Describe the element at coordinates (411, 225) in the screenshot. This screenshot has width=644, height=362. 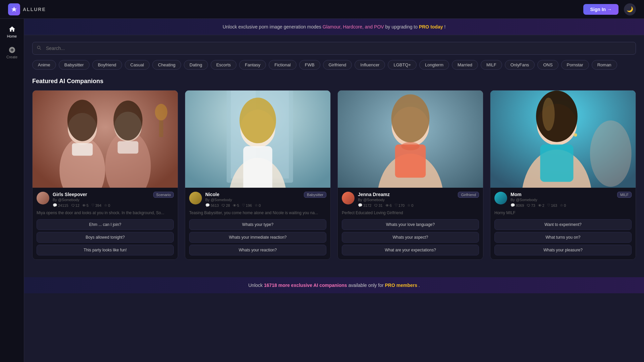
I see `action-3-1: Whats your love language?` at that location.